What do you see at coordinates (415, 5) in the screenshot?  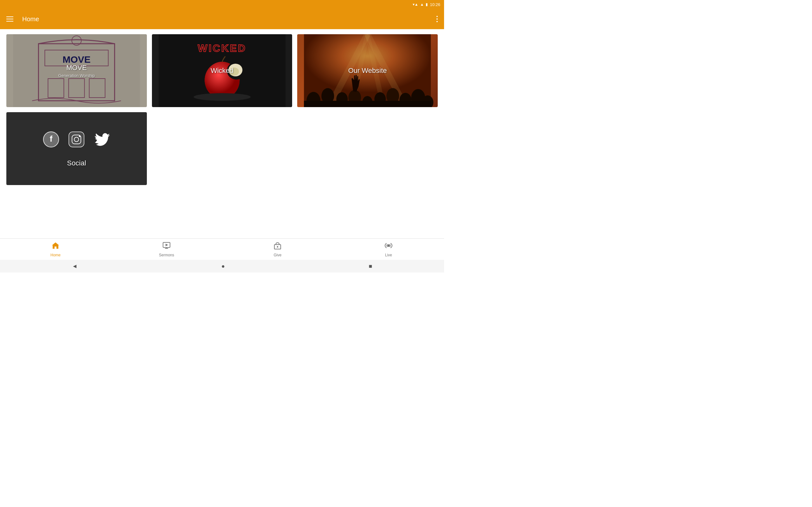 I see `wifi-icon: ▾▲` at bounding box center [415, 5].